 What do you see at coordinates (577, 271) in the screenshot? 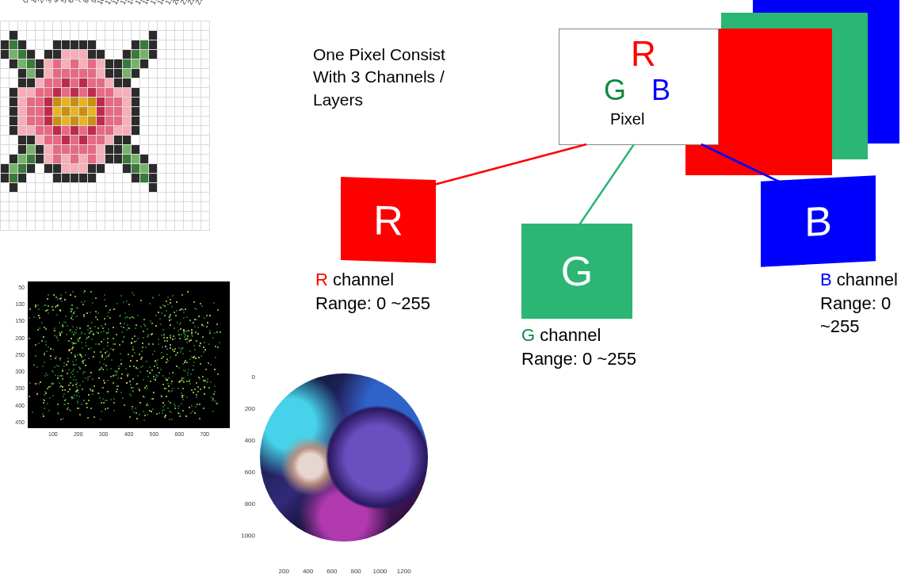
I see `g-channel-box: G` at bounding box center [577, 271].